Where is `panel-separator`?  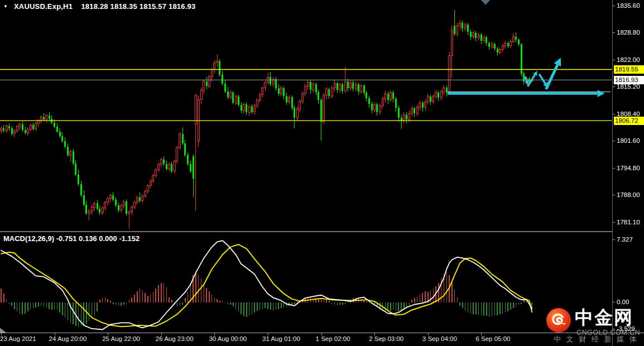
panel-separator is located at coordinates (306, 232).